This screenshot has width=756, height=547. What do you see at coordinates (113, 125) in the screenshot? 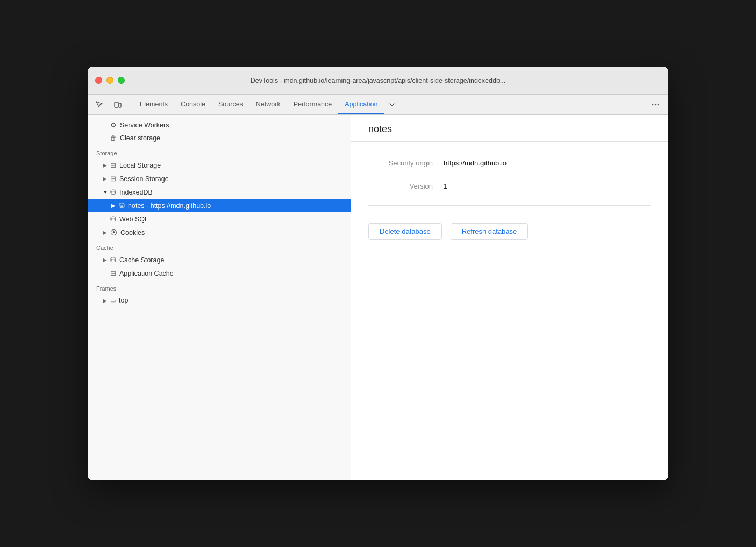
I see `workers-icon: ⚙` at bounding box center [113, 125].